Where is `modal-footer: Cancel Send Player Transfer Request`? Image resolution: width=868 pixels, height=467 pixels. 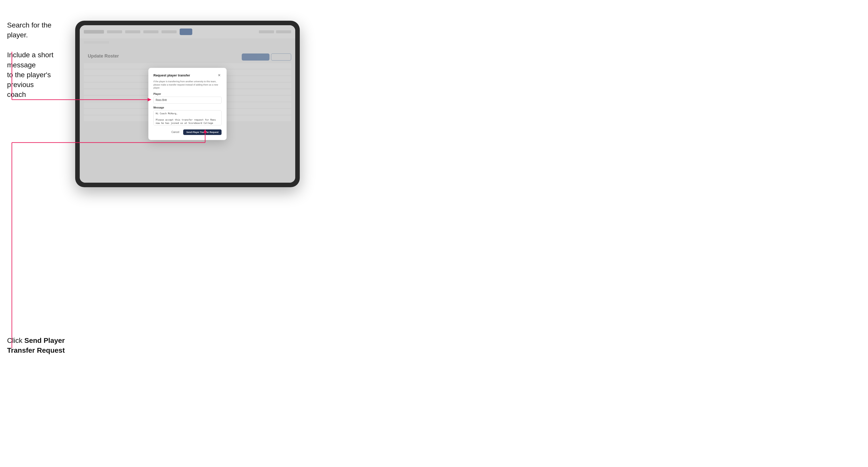 modal-footer: Cancel Send Player Transfer Request is located at coordinates (187, 132).